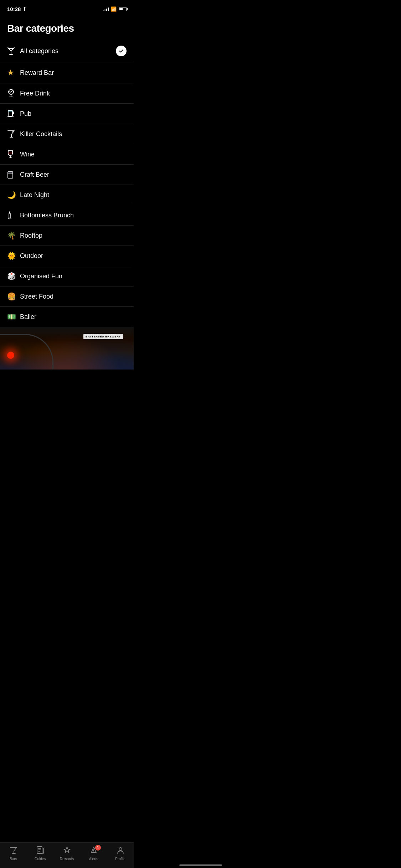 The image size is (401, 868). I want to click on category-pub-label: Pub, so click(73, 114).